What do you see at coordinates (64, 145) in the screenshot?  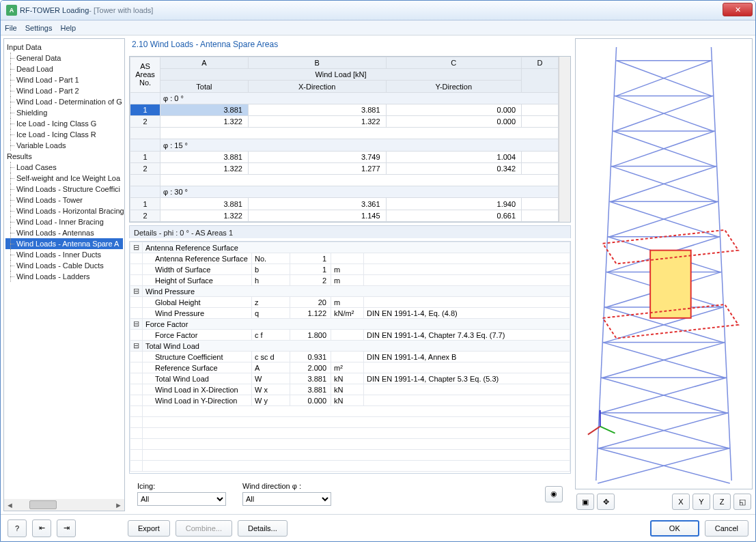 I see `tree-item: Variable Loads` at bounding box center [64, 145].